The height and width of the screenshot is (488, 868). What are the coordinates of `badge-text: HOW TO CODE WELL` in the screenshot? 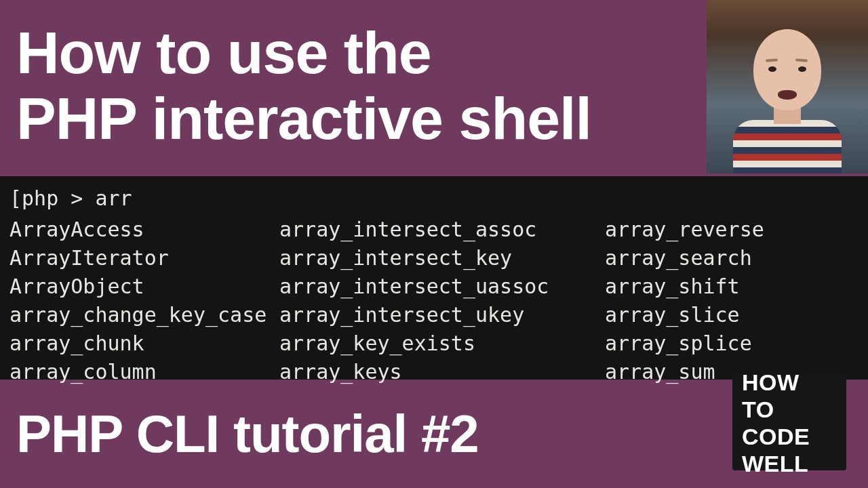 It's located at (789, 423).